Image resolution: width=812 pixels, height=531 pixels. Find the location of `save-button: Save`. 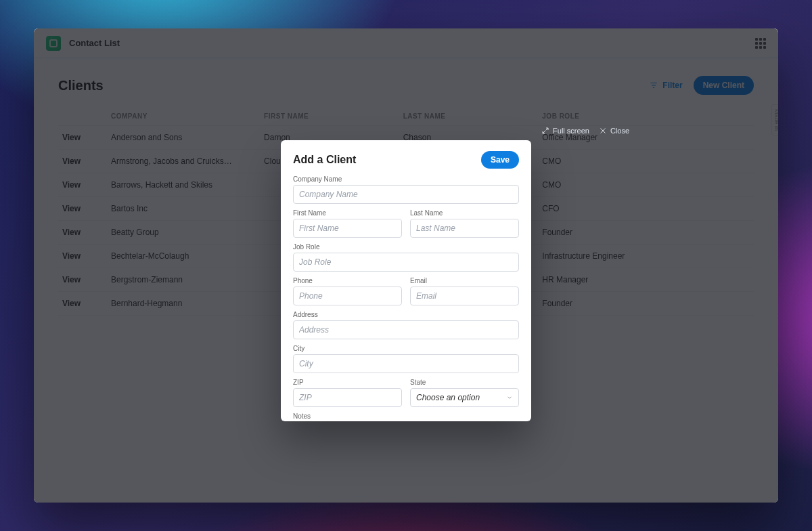

save-button: Save is located at coordinates (500, 160).